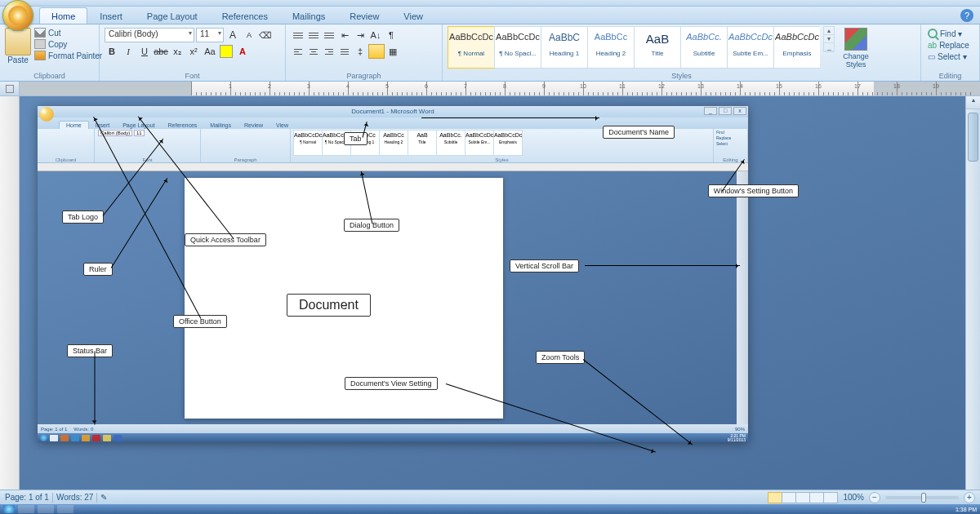  Describe the element at coordinates (329, 35) in the screenshot. I see `multilevel-button` at that location.